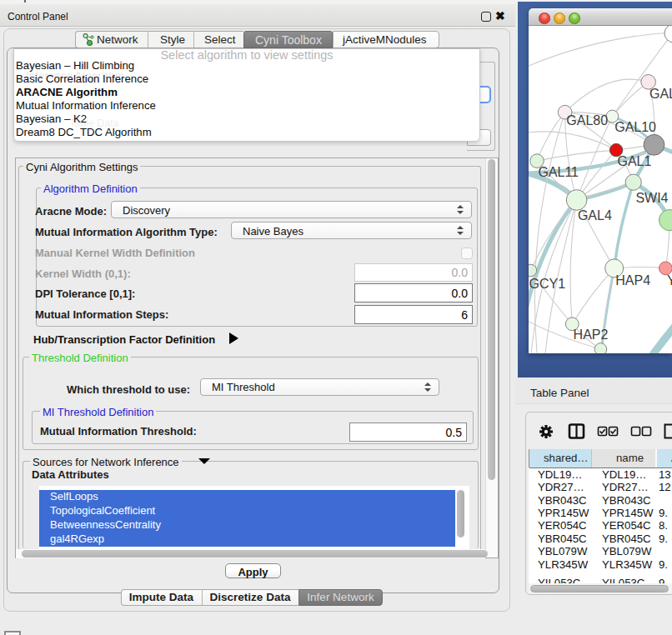  I want to click on svg-text: Y, so click(669, 280).